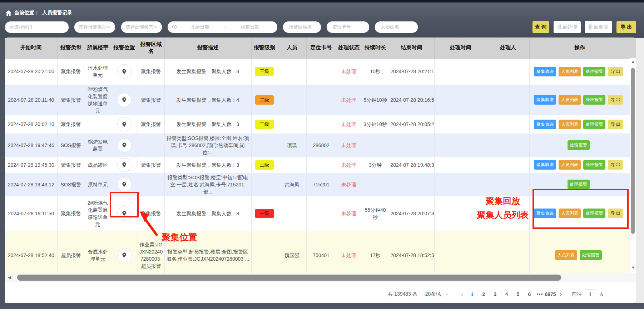 The height and width of the screenshot is (311, 644). What do you see at coordinates (633, 267) in the screenshot?
I see `scroll-down-icon: ▼` at bounding box center [633, 267].